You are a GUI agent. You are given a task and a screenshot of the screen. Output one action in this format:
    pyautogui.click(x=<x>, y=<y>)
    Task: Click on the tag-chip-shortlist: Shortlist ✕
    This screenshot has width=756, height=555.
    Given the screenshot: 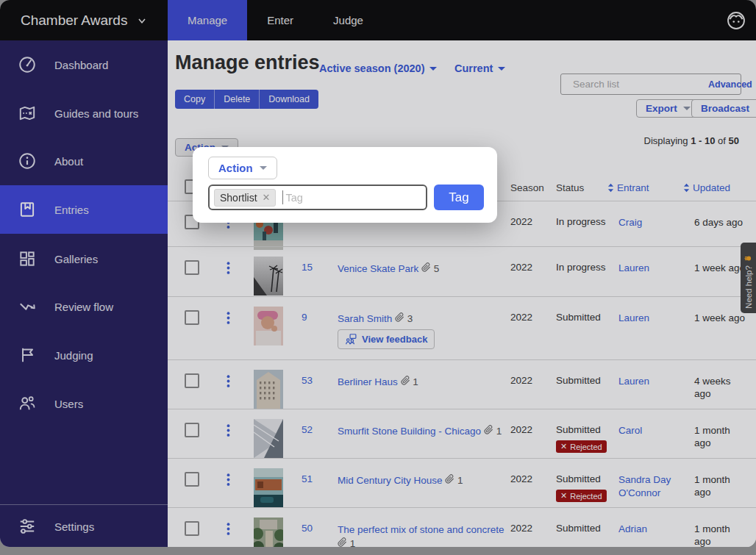 What is the action you would take?
    pyautogui.click(x=245, y=198)
    